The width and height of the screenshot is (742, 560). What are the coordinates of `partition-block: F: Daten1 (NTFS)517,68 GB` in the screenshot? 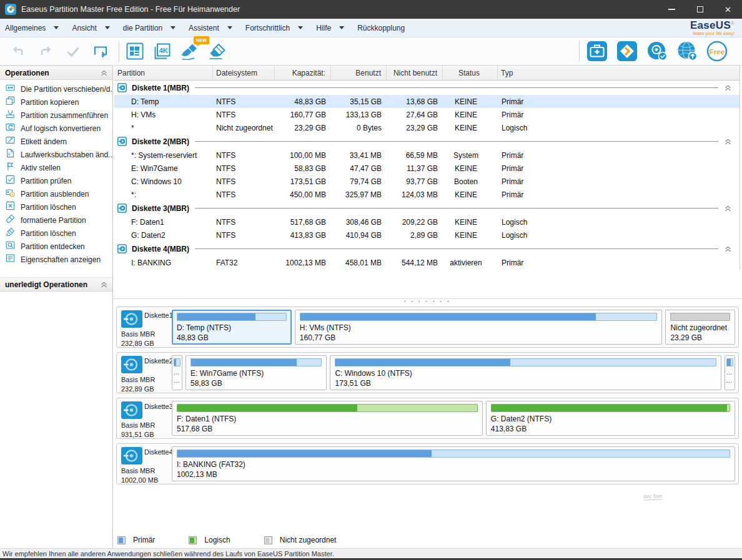 It's located at (327, 418).